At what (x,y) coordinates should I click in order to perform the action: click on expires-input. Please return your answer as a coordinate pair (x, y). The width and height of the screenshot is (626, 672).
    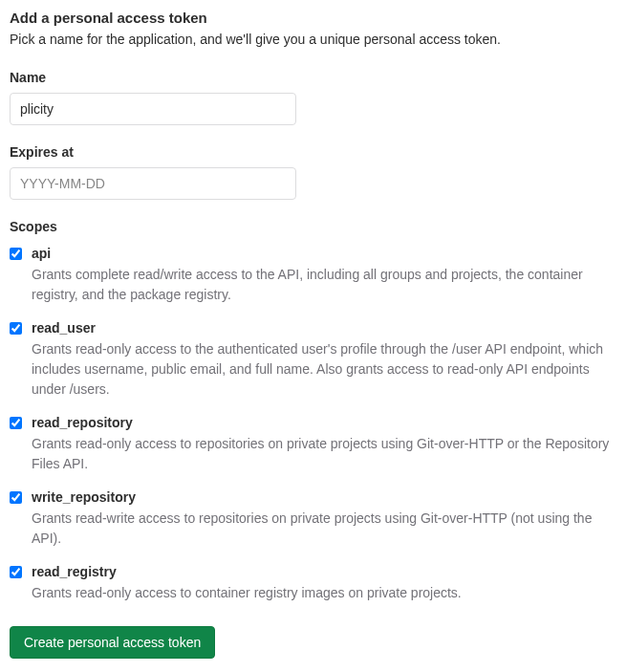
    Looking at the image, I should click on (153, 184).